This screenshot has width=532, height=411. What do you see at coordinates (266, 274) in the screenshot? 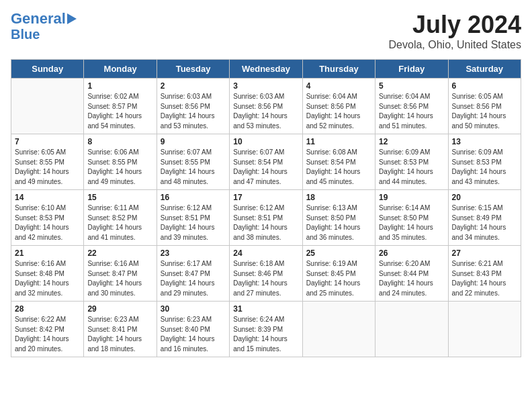
I see `calendar-day-cell: 24Sunrise: 6:18 AMSunset: 8:46 PMDayligh…` at bounding box center [266, 274].